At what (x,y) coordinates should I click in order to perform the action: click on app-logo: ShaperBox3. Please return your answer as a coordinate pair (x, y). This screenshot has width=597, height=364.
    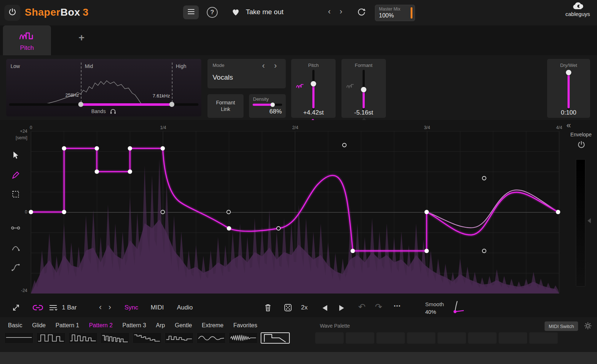
    Looking at the image, I should click on (57, 12).